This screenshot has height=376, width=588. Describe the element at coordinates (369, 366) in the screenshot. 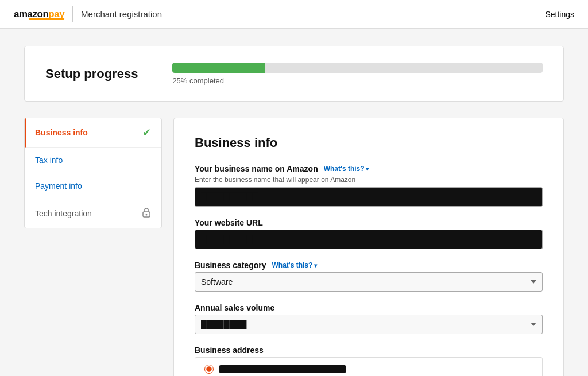

I see `address-option-saved` at that location.